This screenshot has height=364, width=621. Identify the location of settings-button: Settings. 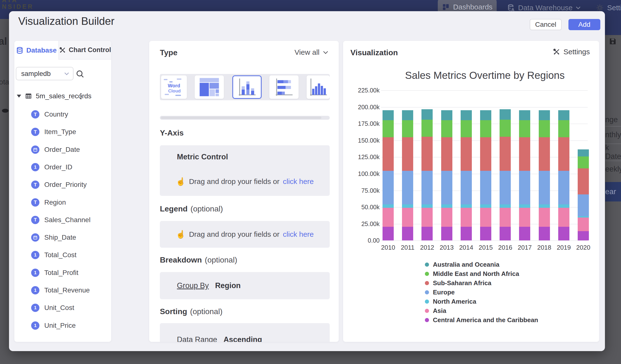
(571, 52).